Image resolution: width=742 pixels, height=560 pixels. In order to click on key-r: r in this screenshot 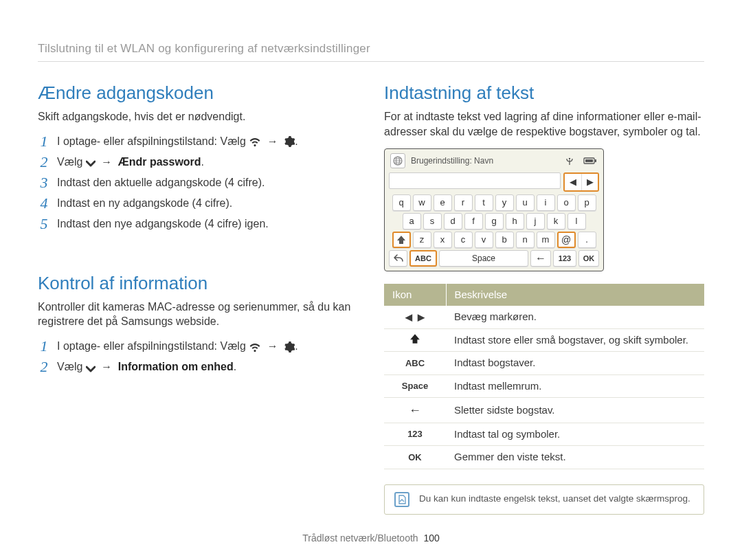, I will do `click(463, 203)`.